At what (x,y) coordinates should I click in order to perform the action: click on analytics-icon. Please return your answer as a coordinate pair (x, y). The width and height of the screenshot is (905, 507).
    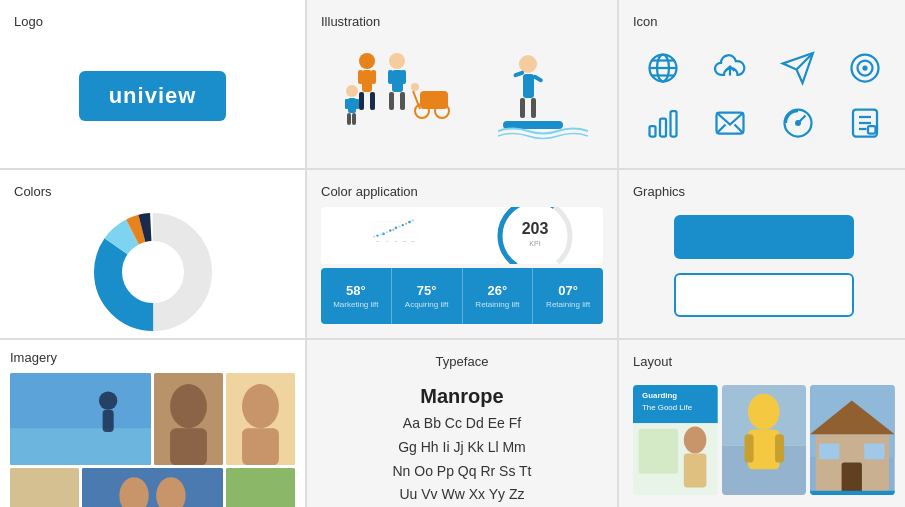
    Looking at the image, I should click on (798, 123).